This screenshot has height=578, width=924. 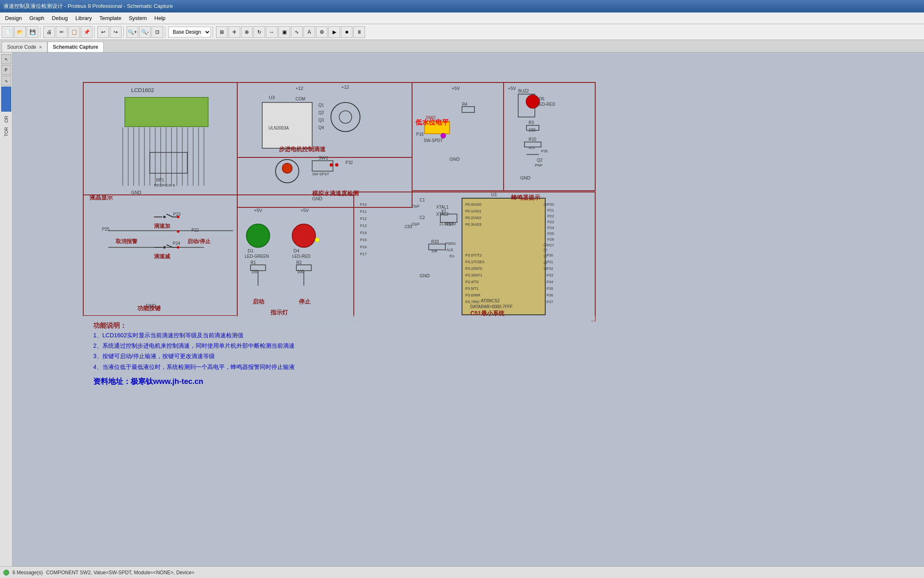 What do you see at coordinates (88, 6) in the screenshot?
I see `titlebar-text: 液速控制及液位检测设计 - Proteus 8 Professional - S…` at bounding box center [88, 6].